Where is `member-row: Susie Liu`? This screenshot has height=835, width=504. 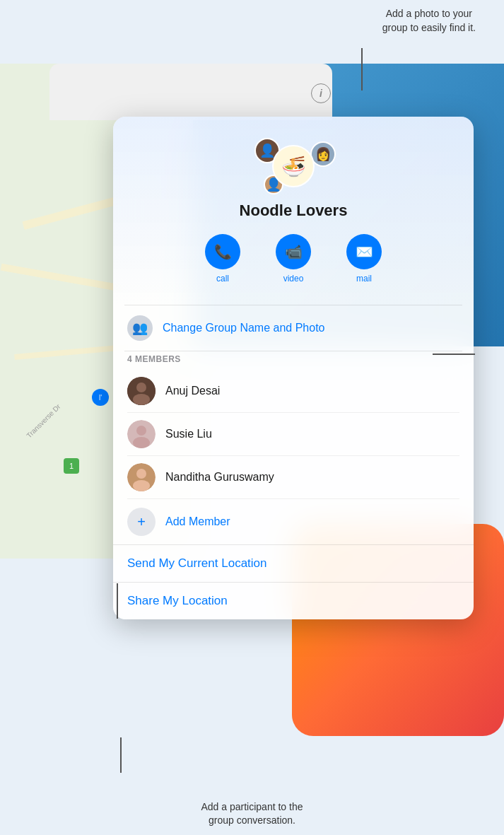 member-row: Susie Liu is located at coordinates (293, 434).